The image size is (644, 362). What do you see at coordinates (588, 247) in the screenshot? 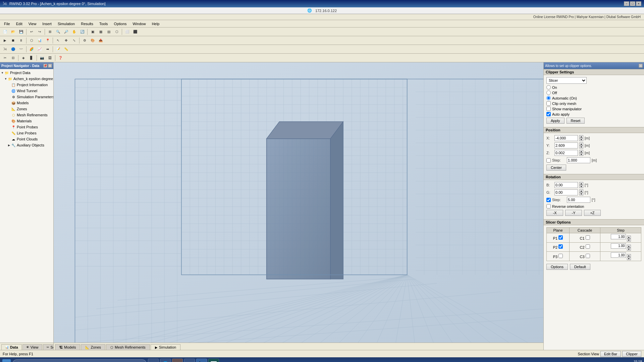
I see `c2-checkbox` at bounding box center [588, 247].